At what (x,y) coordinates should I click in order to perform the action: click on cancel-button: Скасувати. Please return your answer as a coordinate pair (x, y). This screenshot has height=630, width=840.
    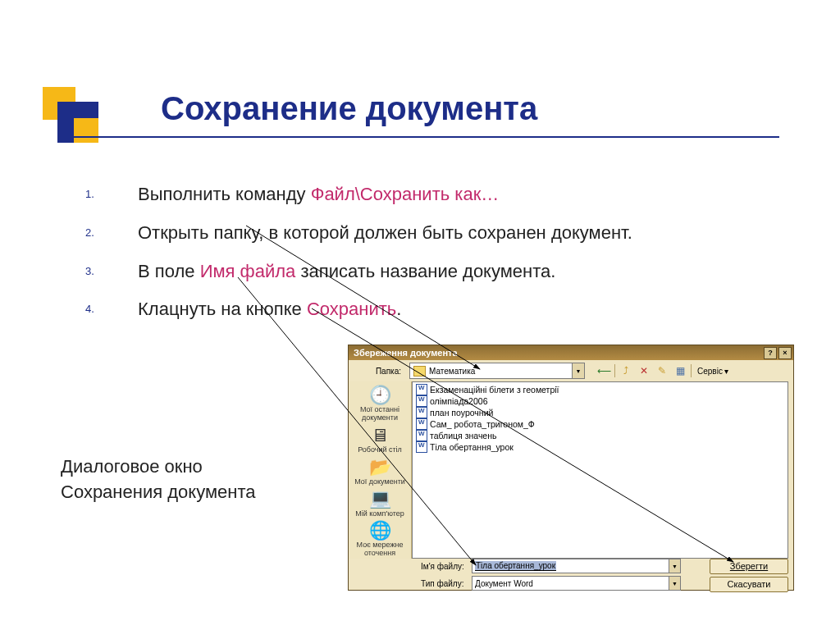
    Looking at the image, I should click on (749, 584).